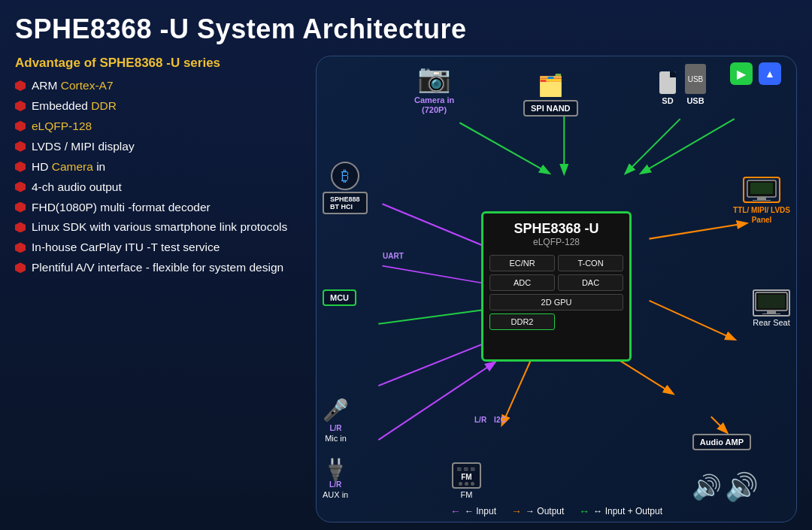 The height and width of the screenshot is (530, 812). I want to click on chip-block-2dgpu: 2D GPU, so click(556, 302).